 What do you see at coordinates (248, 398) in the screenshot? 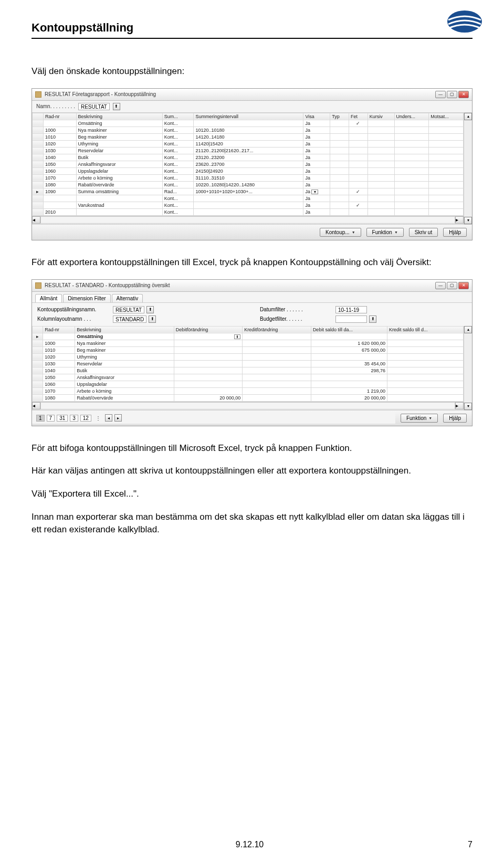
I see `table-row: 1080Rabatt/övervärde 20 000,00 20 000,00` at bounding box center [248, 398].